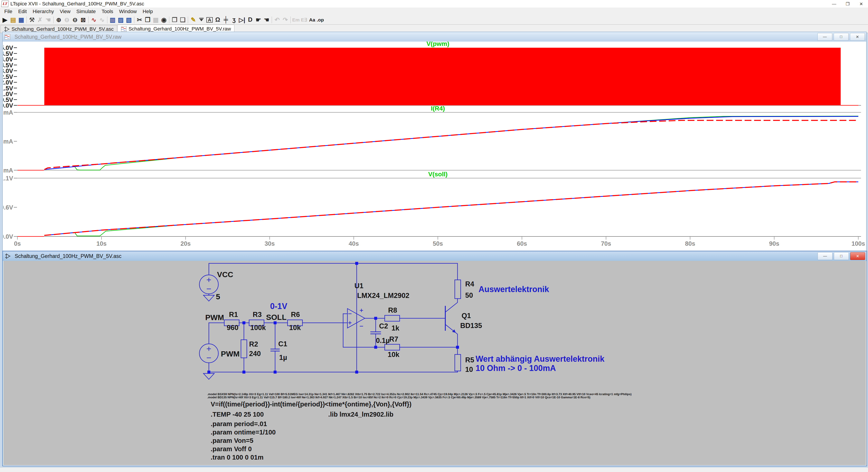 The image size is (868, 472). Describe the element at coordinates (255, 354) in the screenshot. I see `r2-value: 240` at that location.